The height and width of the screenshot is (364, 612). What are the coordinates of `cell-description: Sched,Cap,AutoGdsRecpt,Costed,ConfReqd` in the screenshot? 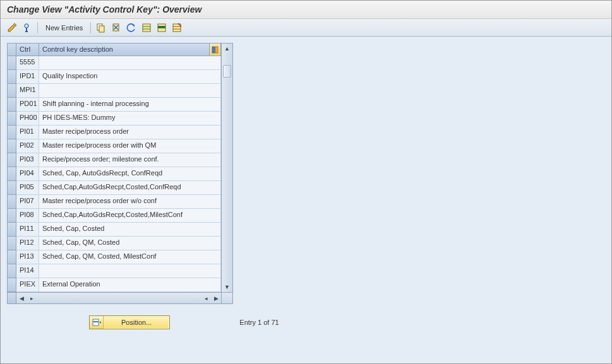 It's located at (130, 188).